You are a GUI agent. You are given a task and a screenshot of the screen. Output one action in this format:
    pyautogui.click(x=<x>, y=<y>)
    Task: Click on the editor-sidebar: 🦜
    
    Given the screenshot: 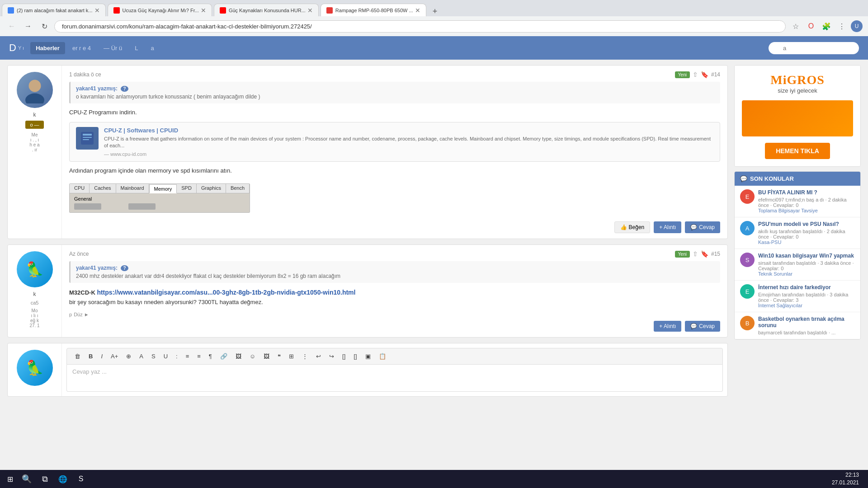 What is the action you would take?
    pyautogui.click(x=35, y=370)
    